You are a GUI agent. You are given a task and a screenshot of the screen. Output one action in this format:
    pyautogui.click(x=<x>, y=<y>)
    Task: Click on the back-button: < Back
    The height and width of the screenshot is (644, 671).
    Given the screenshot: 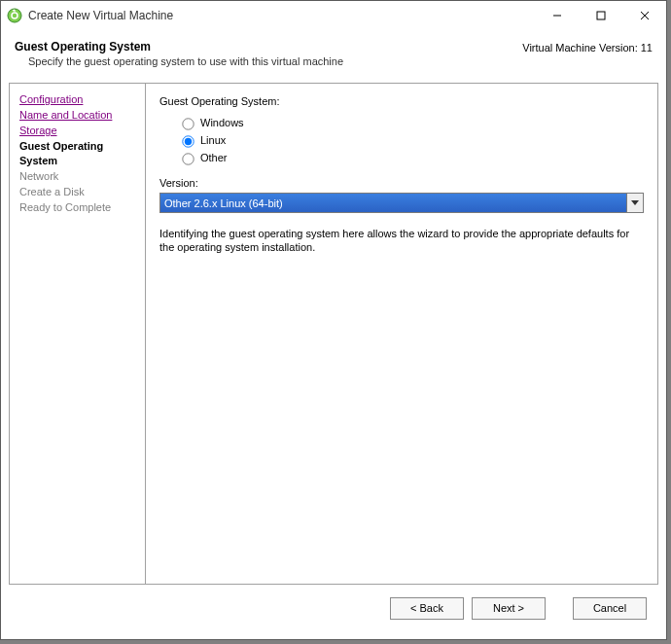 What is the action you would take?
    pyautogui.click(x=427, y=609)
    